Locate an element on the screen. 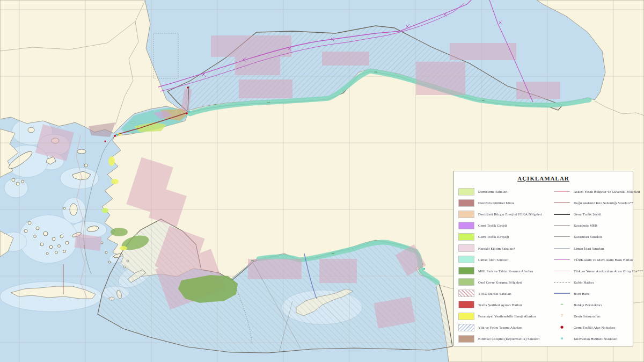 The width and height of the screenshot is (644, 362). legend-item: Karadeniz MEB is located at coordinates (593, 226).